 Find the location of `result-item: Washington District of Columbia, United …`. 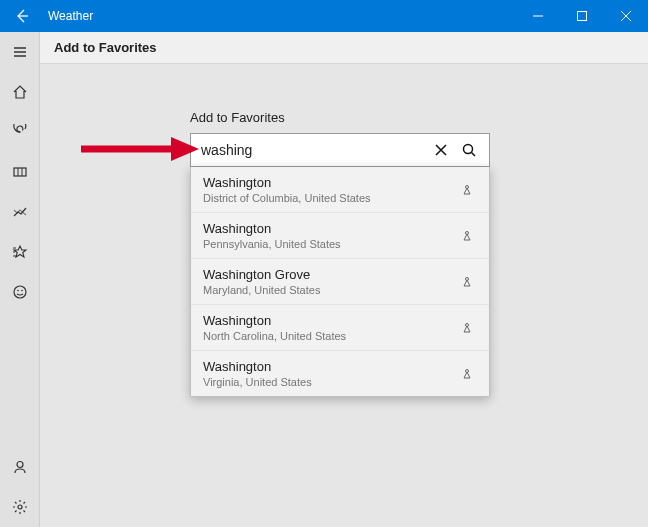

result-item: Washington District of Columbia, United … is located at coordinates (340, 190).